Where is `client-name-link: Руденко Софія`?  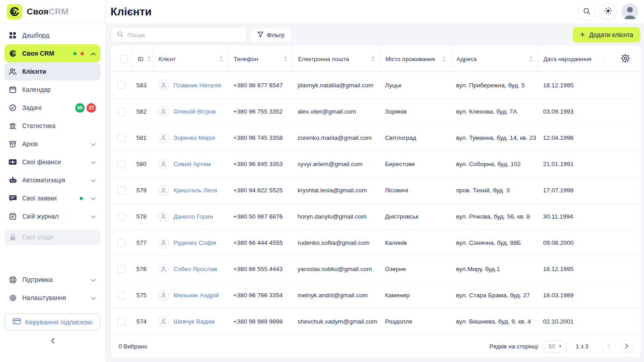 client-name-link: Руденко Софія is located at coordinates (195, 243).